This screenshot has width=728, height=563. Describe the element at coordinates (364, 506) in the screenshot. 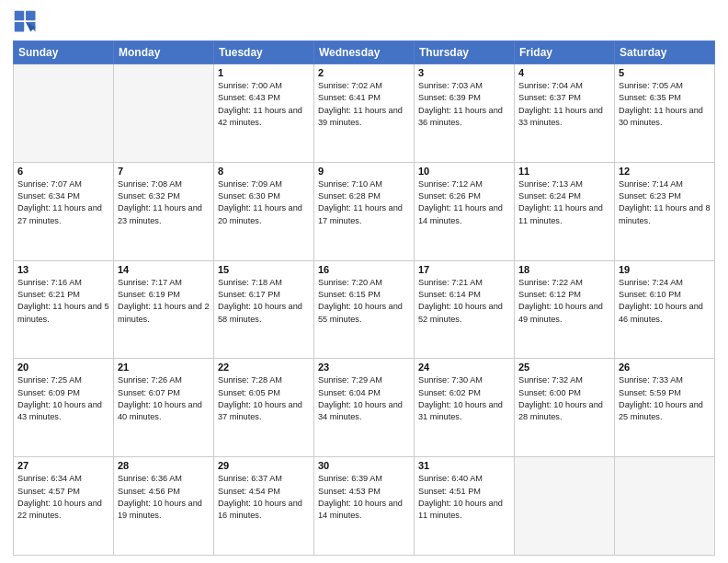

I see `calendar-cell: 30Sunrise: 6:39 AM Sunset: 4:53 PM Dayli…` at that location.